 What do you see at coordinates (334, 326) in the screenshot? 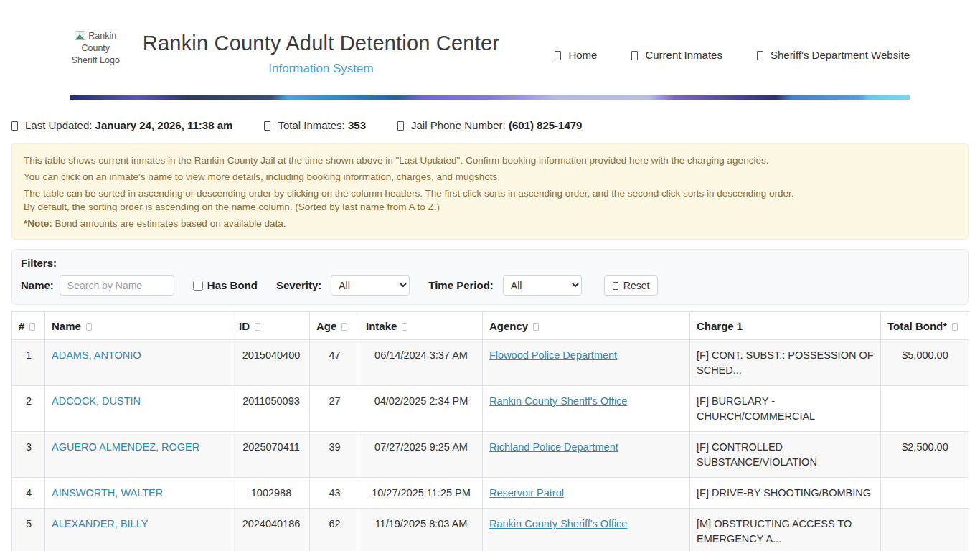
I see `col-header-age: Age` at bounding box center [334, 326].